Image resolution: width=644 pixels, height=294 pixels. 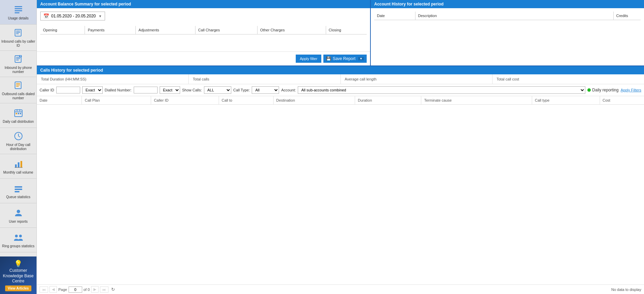 What do you see at coordinates (118, 90) in the screenshot?
I see `dialled-number-label: Dialled Number:` at bounding box center [118, 90].